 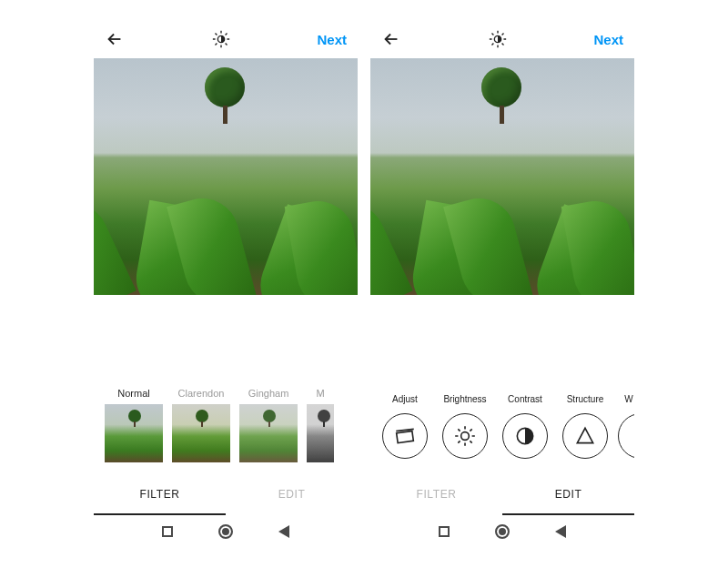 What do you see at coordinates (626, 426) in the screenshot?
I see `tool-partial: W` at bounding box center [626, 426].